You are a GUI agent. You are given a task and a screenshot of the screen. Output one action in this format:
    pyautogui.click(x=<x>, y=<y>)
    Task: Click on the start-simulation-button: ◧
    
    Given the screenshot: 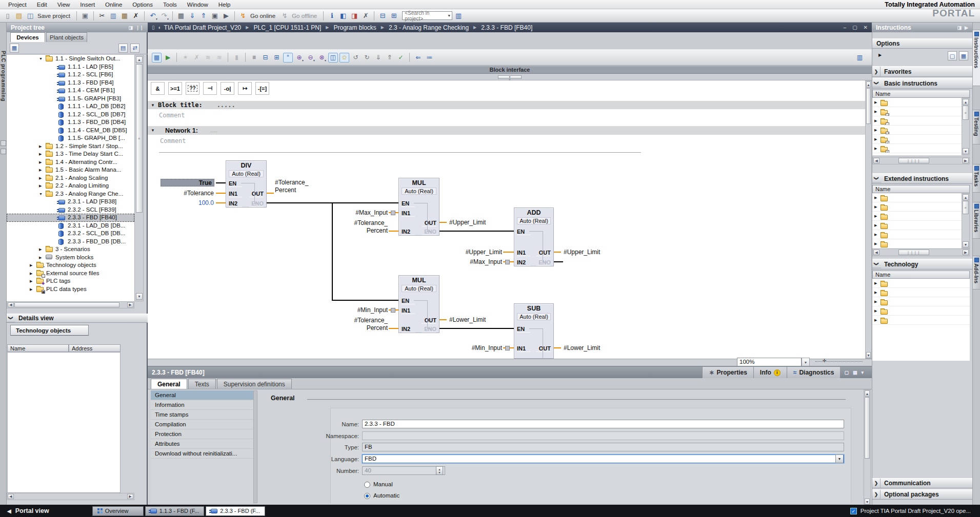 What is the action you would take?
    pyautogui.click(x=343, y=16)
    